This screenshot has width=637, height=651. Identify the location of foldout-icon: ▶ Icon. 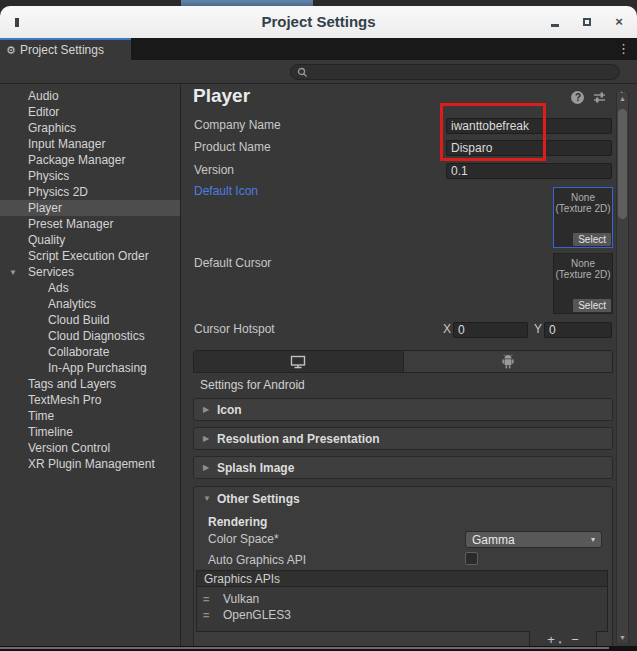
(403, 410).